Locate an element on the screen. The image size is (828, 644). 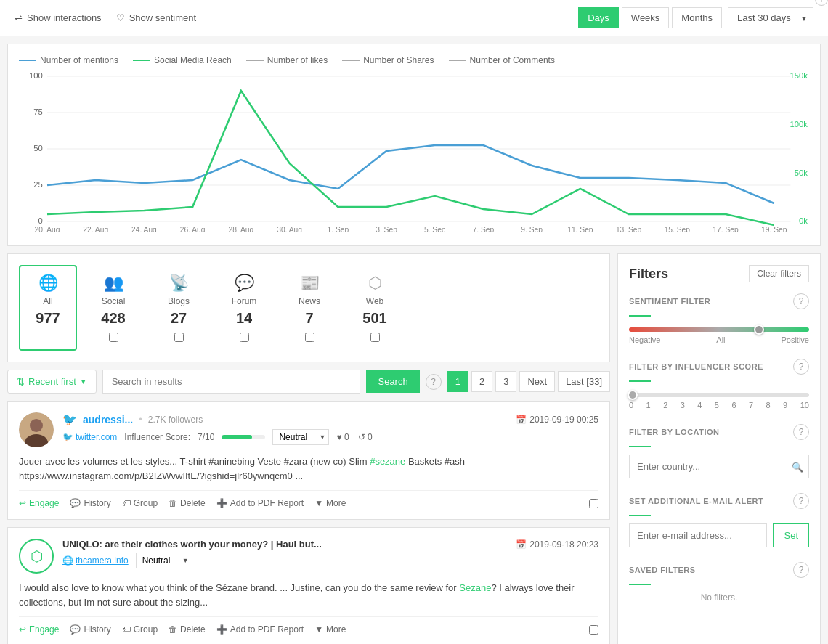
post-author-row-2: UNIQLO: are their clothes worth your mon… is located at coordinates (330, 545).